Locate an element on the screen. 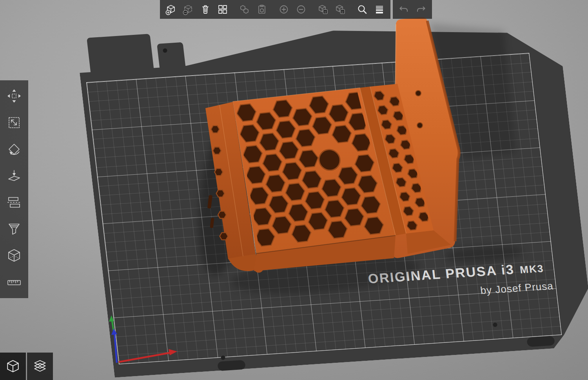 The width and height of the screenshot is (588, 380). rotate-button is located at coordinates (14, 149).